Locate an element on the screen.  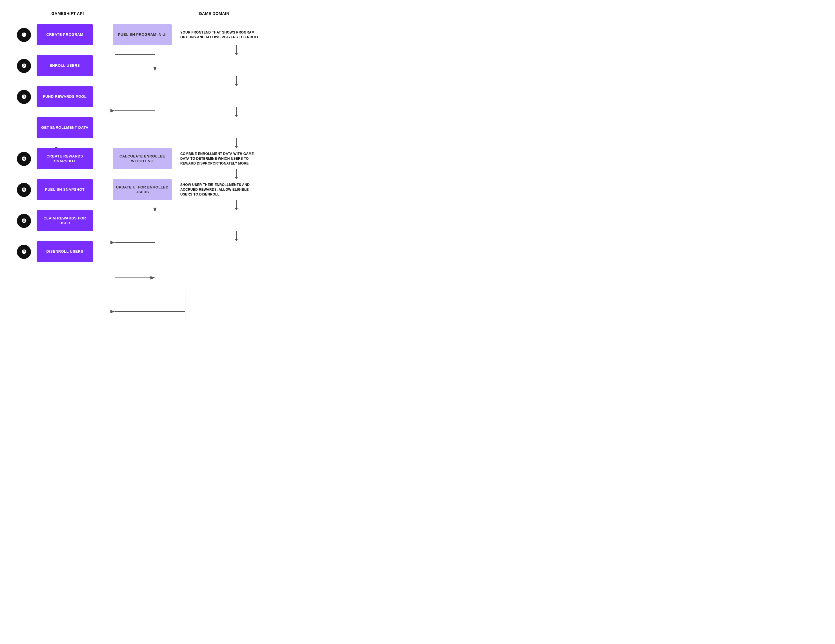
step-1-description: YOUR FRONTEND THAT SHOWS PROGRAM OPTIONS… is located at coordinates (220, 35).